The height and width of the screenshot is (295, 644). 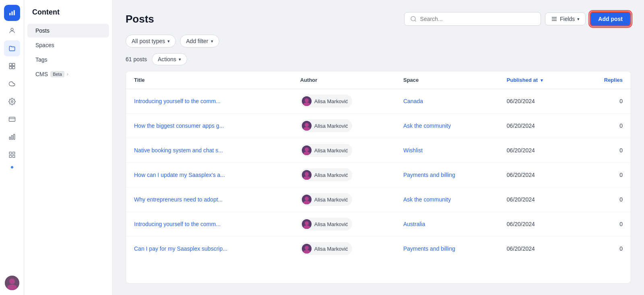 What do you see at coordinates (12, 31) in the screenshot?
I see `user-nav-icon` at bounding box center [12, 31].